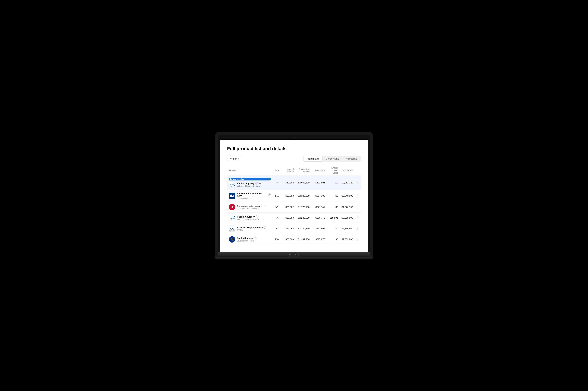  I want to click on product-info: 🪶 Capital Income i Level payout option, so click(250, 239).